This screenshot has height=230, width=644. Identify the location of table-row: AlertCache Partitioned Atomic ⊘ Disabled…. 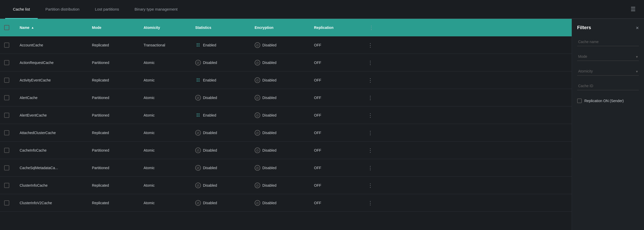
(286, 98).